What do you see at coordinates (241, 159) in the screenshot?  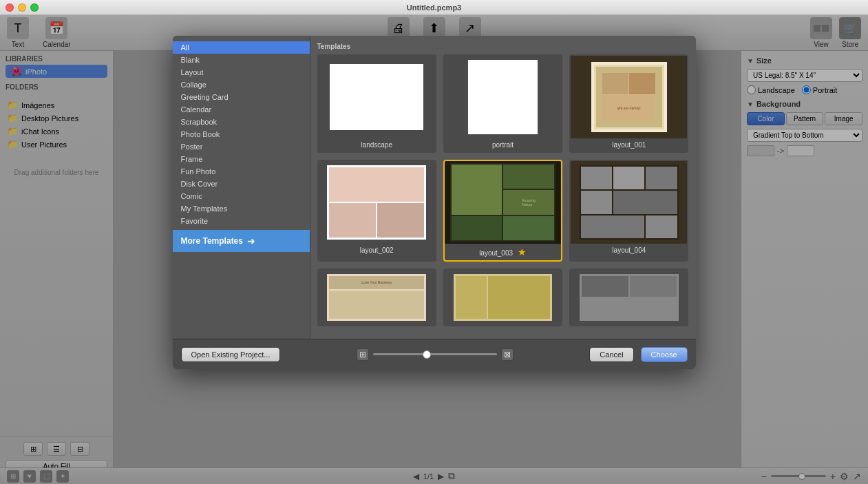 I see `menu-item-frame: Frame` at bounding box center [241, 159].